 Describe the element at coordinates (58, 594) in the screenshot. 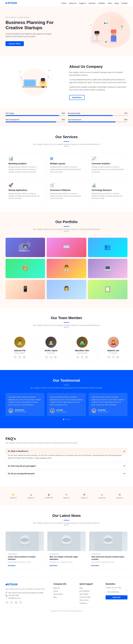

I see `footer-link-hiring: We are hiring` at that location.